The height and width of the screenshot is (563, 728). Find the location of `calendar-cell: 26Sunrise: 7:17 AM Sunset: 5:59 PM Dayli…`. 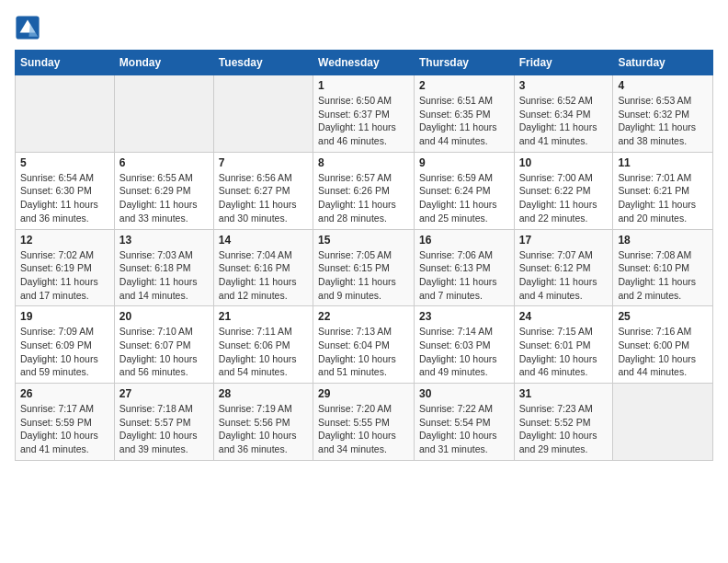

calendar-cell: 26Sunrise: 7:17 AM Sunset: 5:59 PM Dayli… is located at coordinates (65, 422).